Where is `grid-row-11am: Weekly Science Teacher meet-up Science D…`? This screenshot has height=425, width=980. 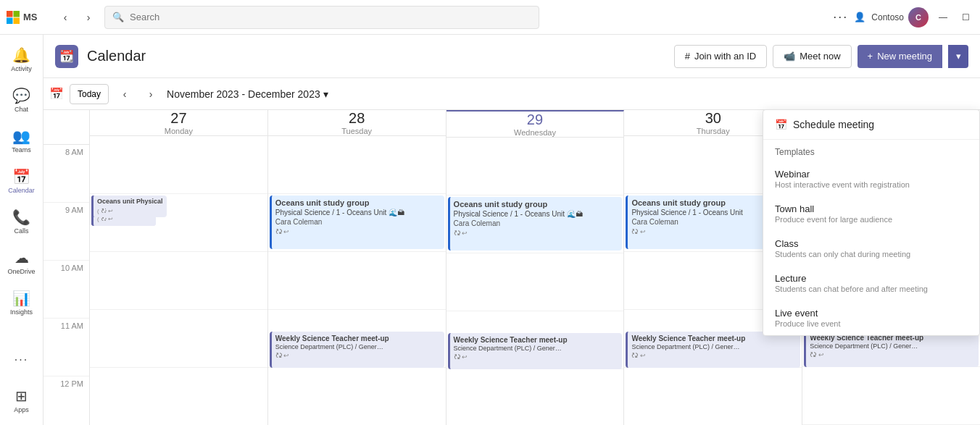 grid-row-11am: Weekly Science Teacher meet-up Science D… is located at coordinates (535, 340).